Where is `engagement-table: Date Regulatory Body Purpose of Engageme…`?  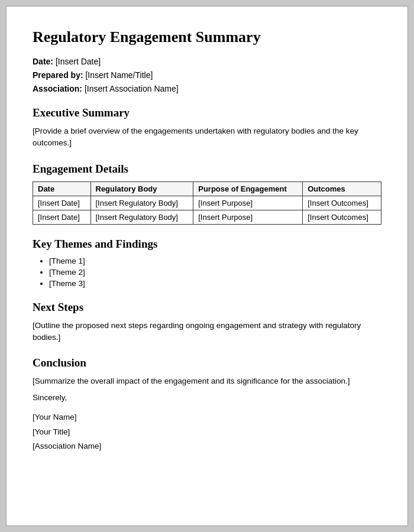
engagement-table: Date Regulatory Body Purpose of Engageme… is located at coordinates (207, 203).